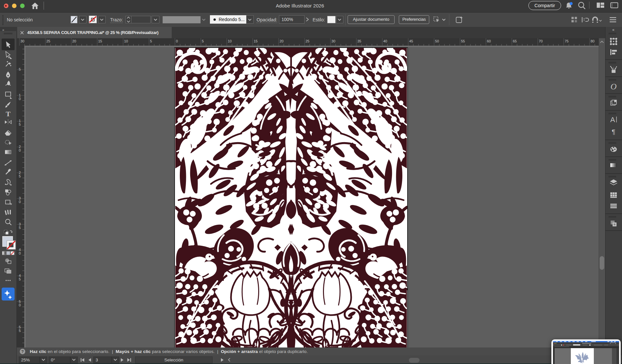 The width and height of the screenshot is (622, 364). I want to click on svg-text: A, so click(613, 120).